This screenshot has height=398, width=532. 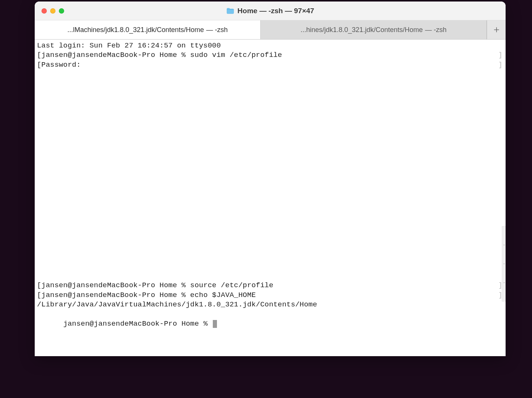 What do you see at coordinates (496, 30) in the screenshot?
I see `new-tab-button` at bounding box center [496, 30].